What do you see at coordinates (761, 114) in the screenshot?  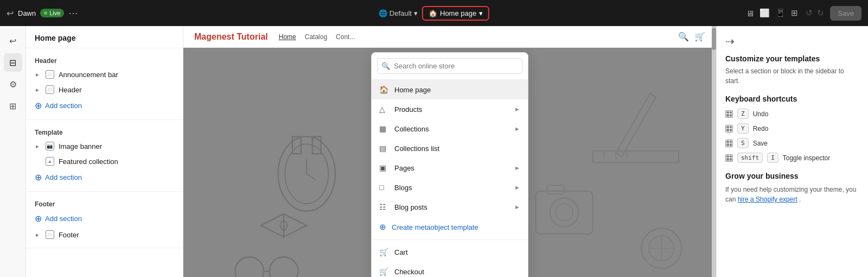 I see `shortcut-action-undo: Undo` at bounding box center [761, 114].